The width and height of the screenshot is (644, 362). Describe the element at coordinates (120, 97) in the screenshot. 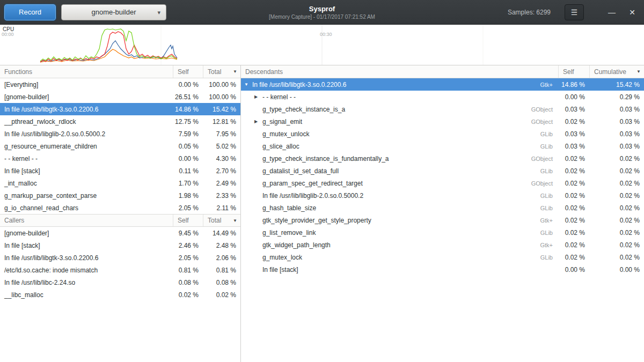

I see `function-row: [gnome-builder] 26.51 % 100.00 %` at that location.